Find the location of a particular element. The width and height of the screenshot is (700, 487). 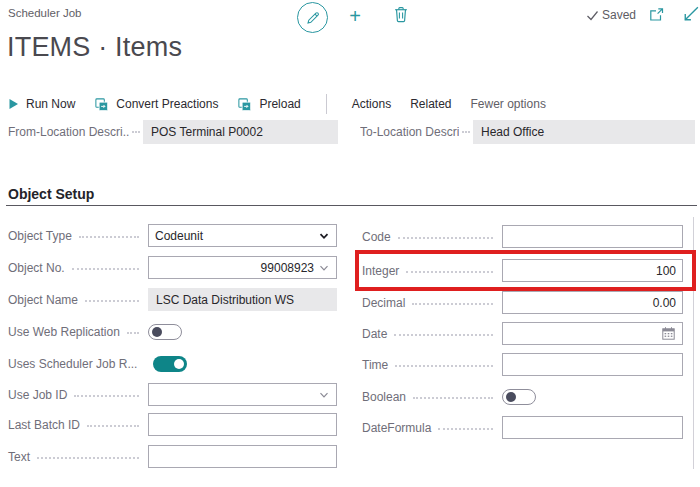

fewer-options-button: Fewer options is located at coordinates (508, 104).